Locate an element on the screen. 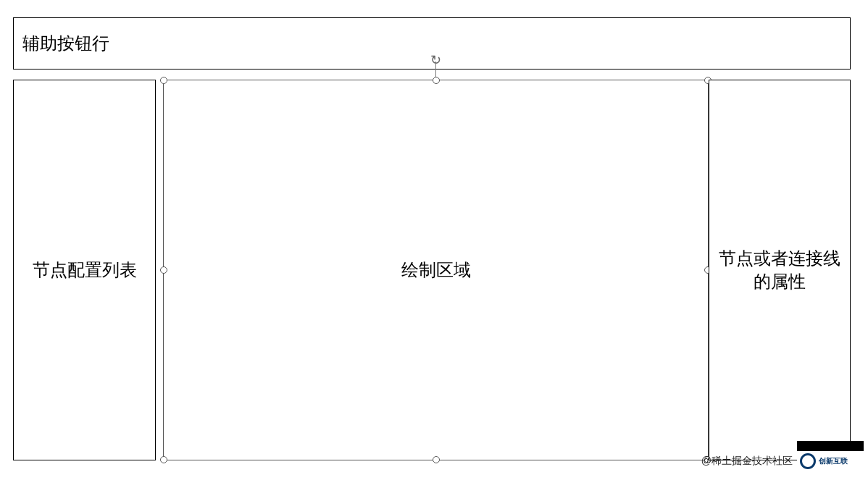  left-panel-label: 节点配置列表 is located at coordinates (85, 270).